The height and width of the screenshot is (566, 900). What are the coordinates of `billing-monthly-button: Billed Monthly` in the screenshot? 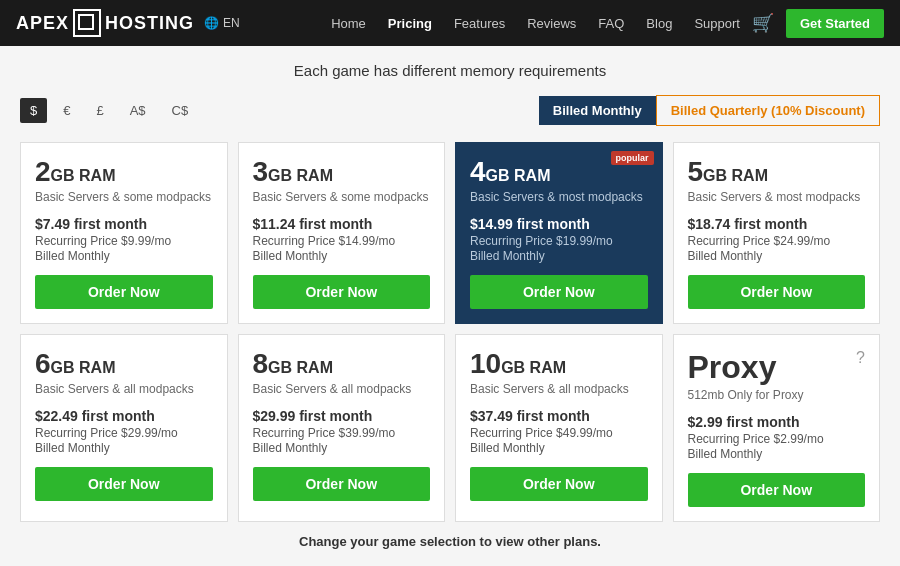 It's located at (598, 110).